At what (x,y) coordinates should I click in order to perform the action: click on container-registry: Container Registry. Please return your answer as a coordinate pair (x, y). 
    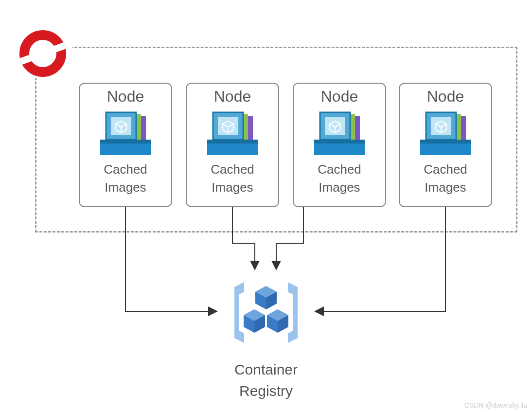
    Looking at the image, I should click on (266, 336).